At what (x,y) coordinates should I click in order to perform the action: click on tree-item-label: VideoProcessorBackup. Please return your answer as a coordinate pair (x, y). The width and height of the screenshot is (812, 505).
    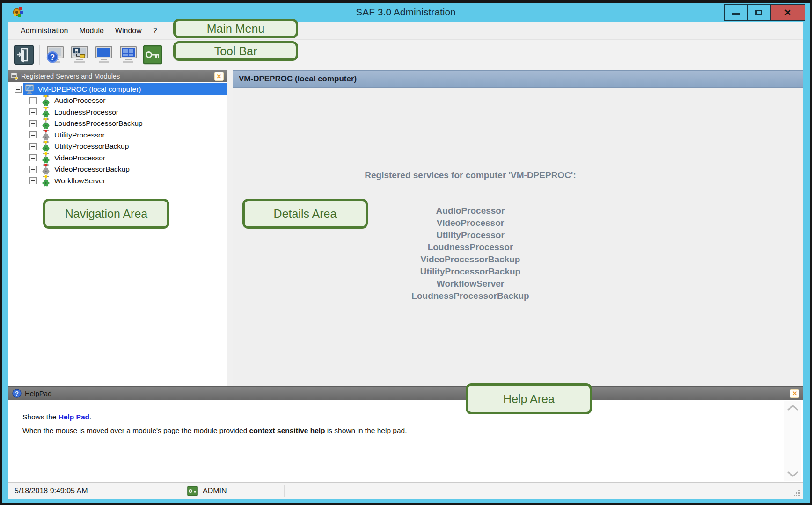
    Looking at the image, I should click on (92, 169).